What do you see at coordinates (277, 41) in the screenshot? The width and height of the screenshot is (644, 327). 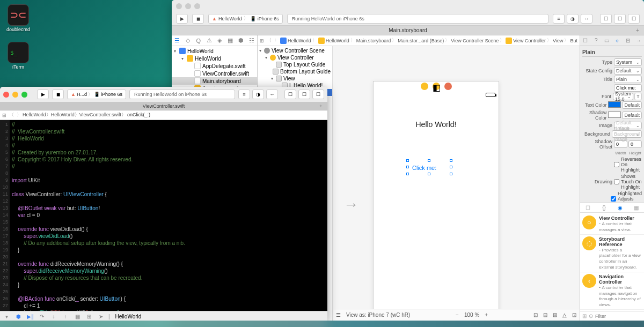 I see `forward-button: 〉` at bounding box center [277, 41].